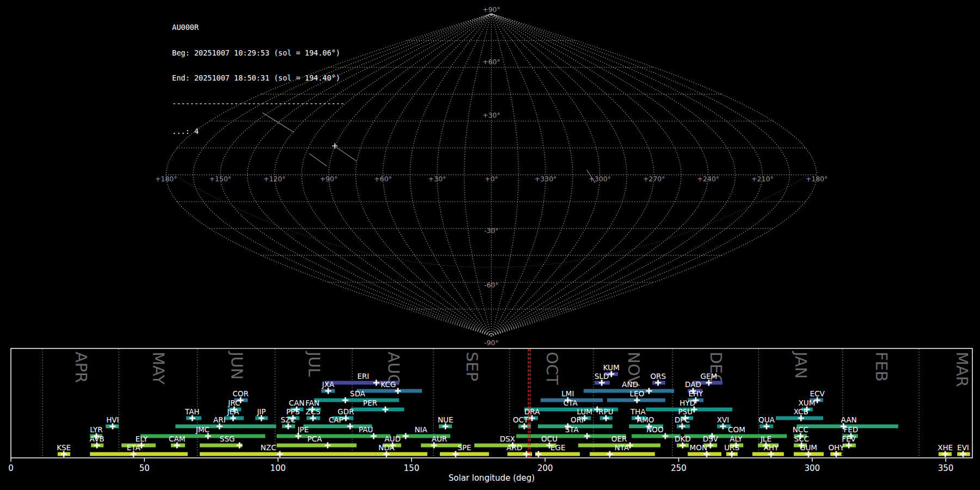  I want to click on shower-label: NCC, so click(800, 430).